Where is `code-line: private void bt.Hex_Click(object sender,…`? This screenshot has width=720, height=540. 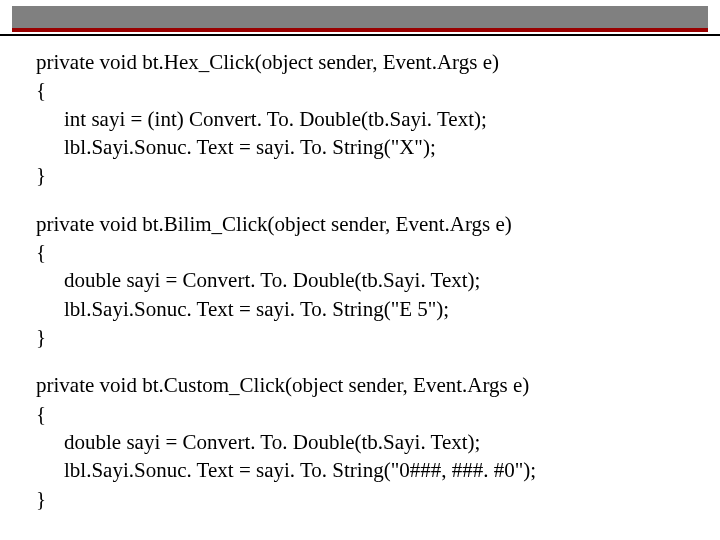 code-line: private void bt.Hex_Click(object sender,… is located at coordinates (360, 62).